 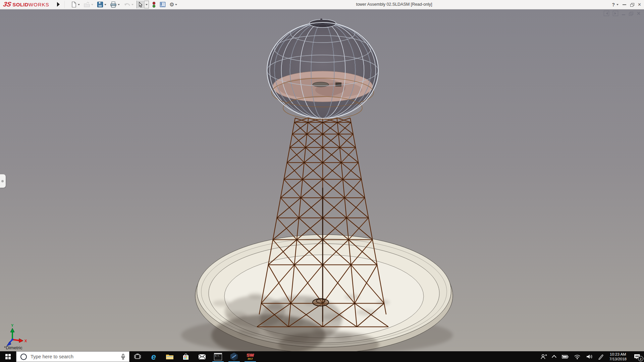 I want to click on select-tool-group, so click(x=143, y=5).